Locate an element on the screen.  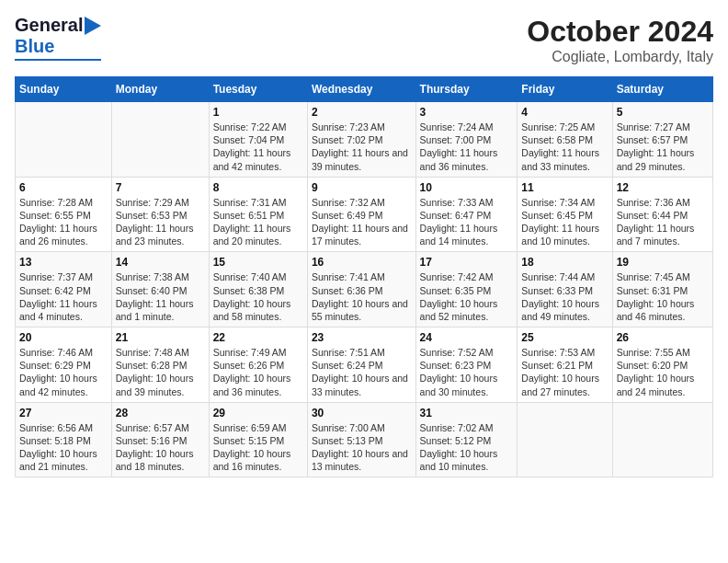
day-number: 10 is located at coordinates (467, 188).